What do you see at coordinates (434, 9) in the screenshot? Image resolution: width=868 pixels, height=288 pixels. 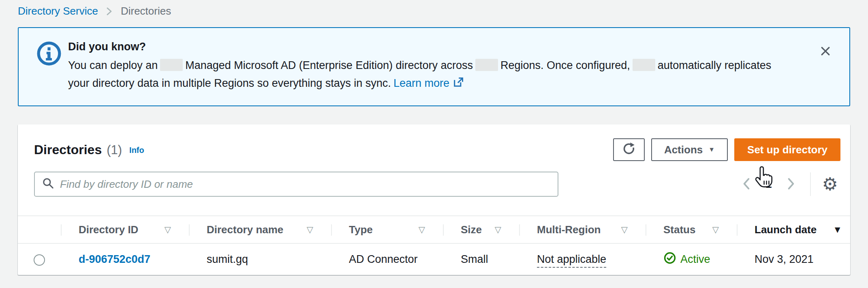 I see `breadcrumb: Directory Service Directories` at bounding box center [434, 9].